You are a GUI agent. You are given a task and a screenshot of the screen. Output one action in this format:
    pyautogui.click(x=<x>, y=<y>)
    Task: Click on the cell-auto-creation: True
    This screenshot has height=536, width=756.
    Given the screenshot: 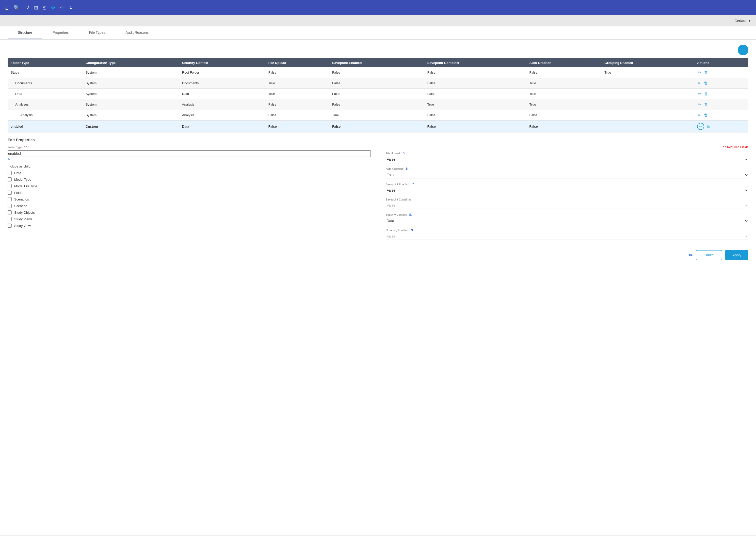 What is the action you would take?
    pyautogui.click(x=564, y=105)
    